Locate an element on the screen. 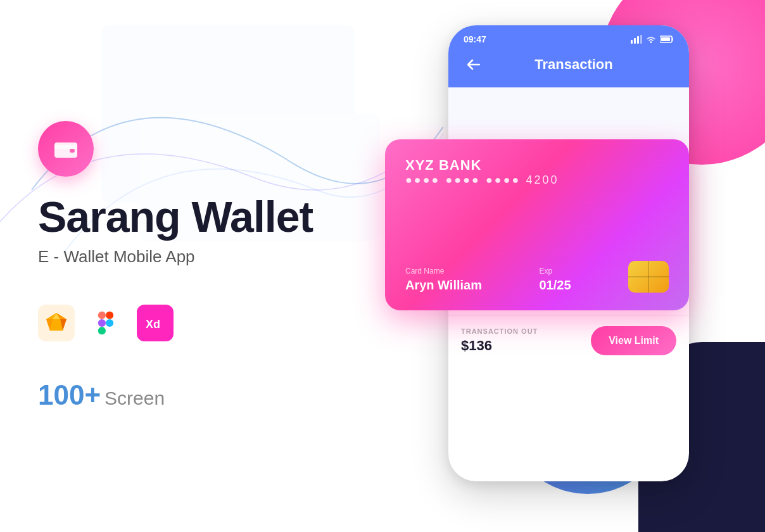 This screenshot has width=765, height=532. back-button is located at coordinates (474, 65).